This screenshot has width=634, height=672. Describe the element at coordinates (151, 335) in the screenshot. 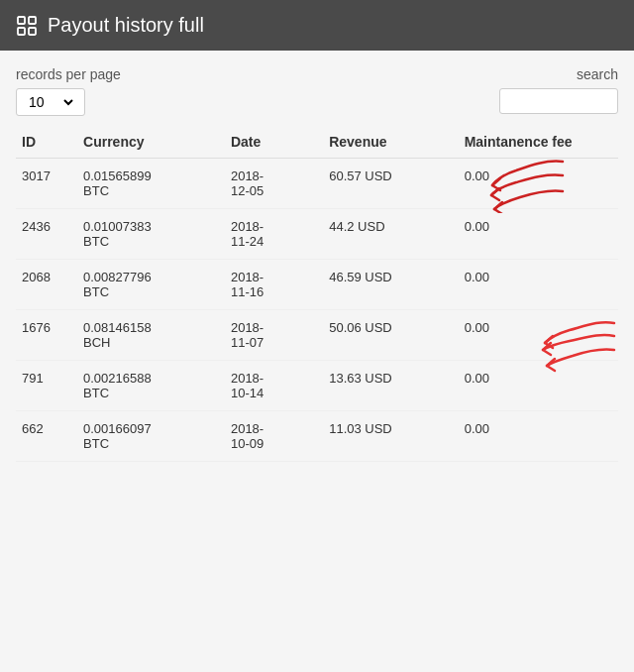

I see `cell-currency: 0.08146158 BCH` at that location.